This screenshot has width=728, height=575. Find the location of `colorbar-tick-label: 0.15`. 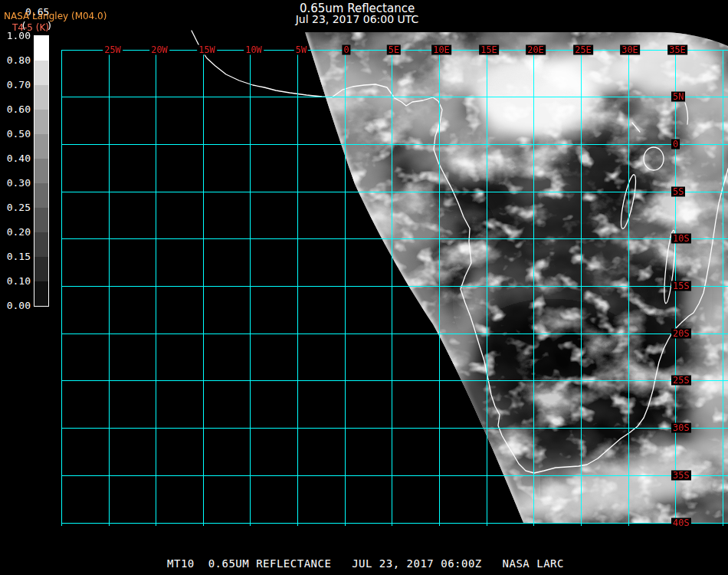

colorbar-tick-label: 0.15 is located at coordinates (15, 257).